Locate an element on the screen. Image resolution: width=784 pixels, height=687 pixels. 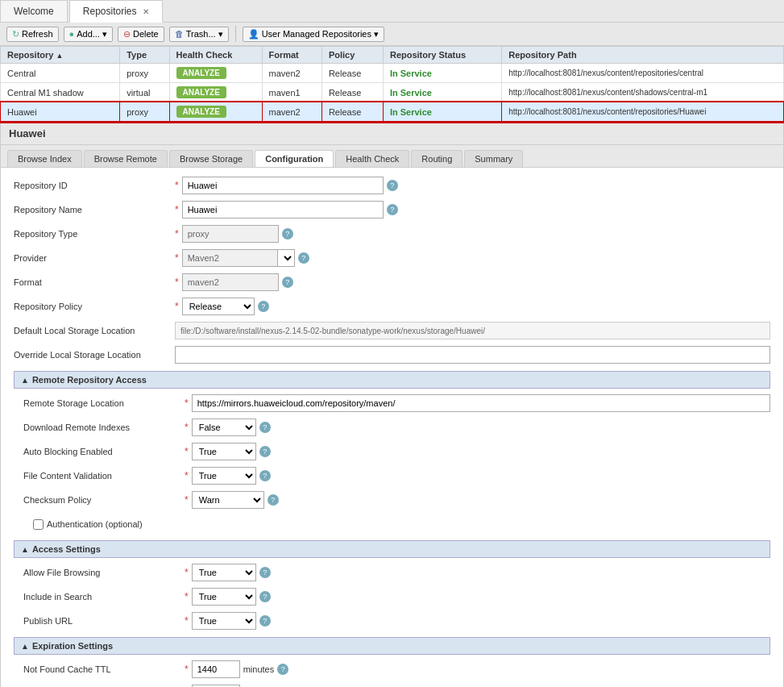
auto-blocking-select: True False is located at coordinates (224, 452).